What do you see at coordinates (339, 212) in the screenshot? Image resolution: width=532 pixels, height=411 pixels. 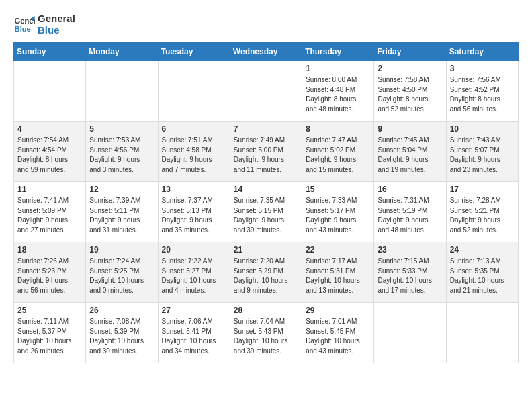 I see `day-cell: 15Sunrise: 7:33 AM Sunset: 5:17 PM Dayli…` at bounding box center [339, 212].